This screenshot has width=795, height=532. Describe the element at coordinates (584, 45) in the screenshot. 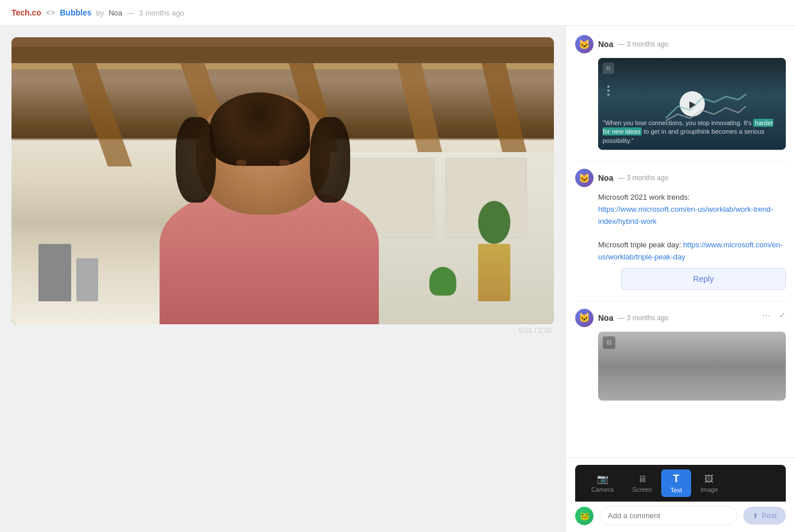

I see `avatar-emoji-1: 🐱` at that location.